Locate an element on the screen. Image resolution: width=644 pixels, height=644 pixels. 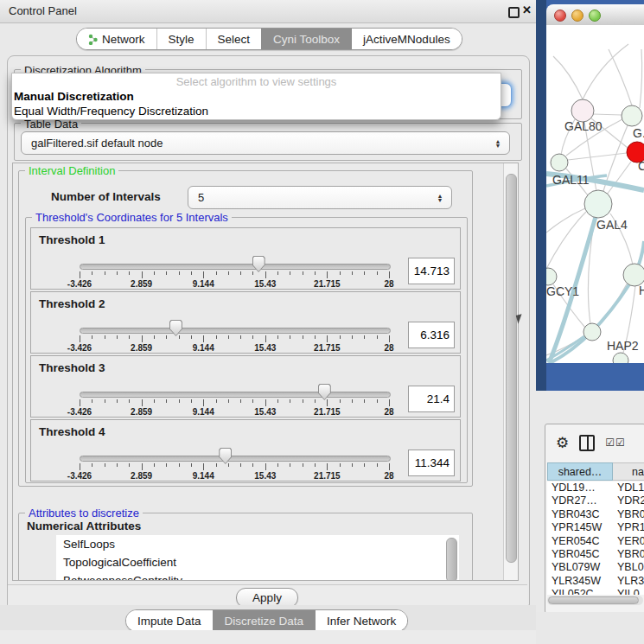
table-panel-header: Table Panel is located at coordinates (590, 407).